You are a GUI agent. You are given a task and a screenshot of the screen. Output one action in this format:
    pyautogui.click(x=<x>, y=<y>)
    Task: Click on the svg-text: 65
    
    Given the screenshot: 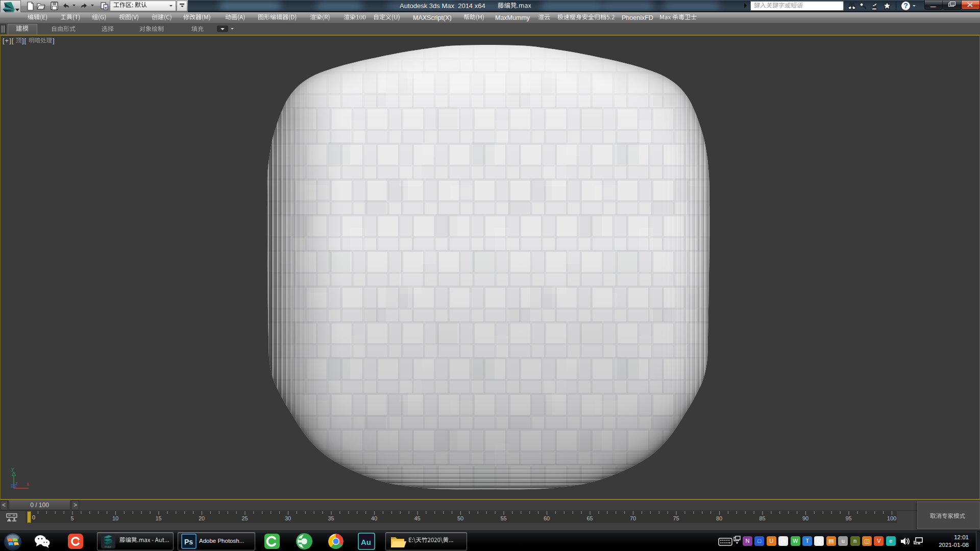 What is the action you would take?
    pyautogui.click(x=590, y=518)
    